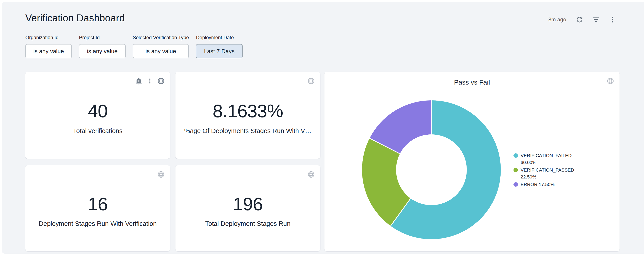 Image resolution: width=644 pixels, height=255 pixels. What do you see at coordinates (150, 81) in the screenshot?
I see `tile-more-button` at bounding box center [150, 81].